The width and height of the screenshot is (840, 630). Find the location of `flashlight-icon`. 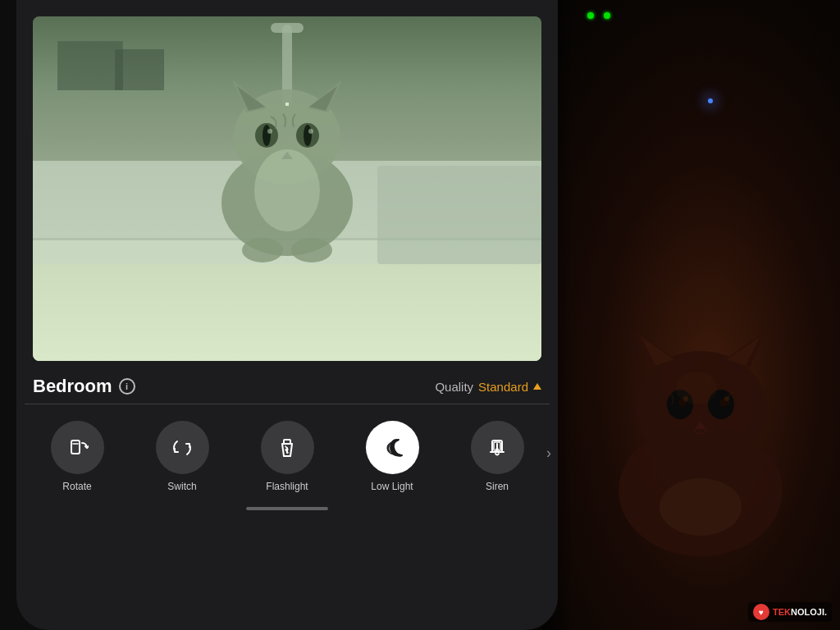

flashlight-icon is located at coordinates (287, 448).